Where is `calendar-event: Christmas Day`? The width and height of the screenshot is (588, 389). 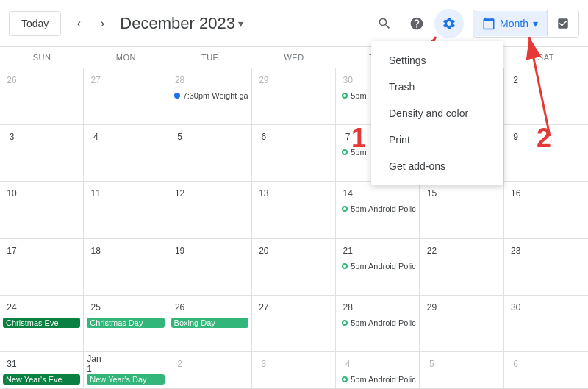 calendar-event: Christmas Day is located at coordinates (125, 323).